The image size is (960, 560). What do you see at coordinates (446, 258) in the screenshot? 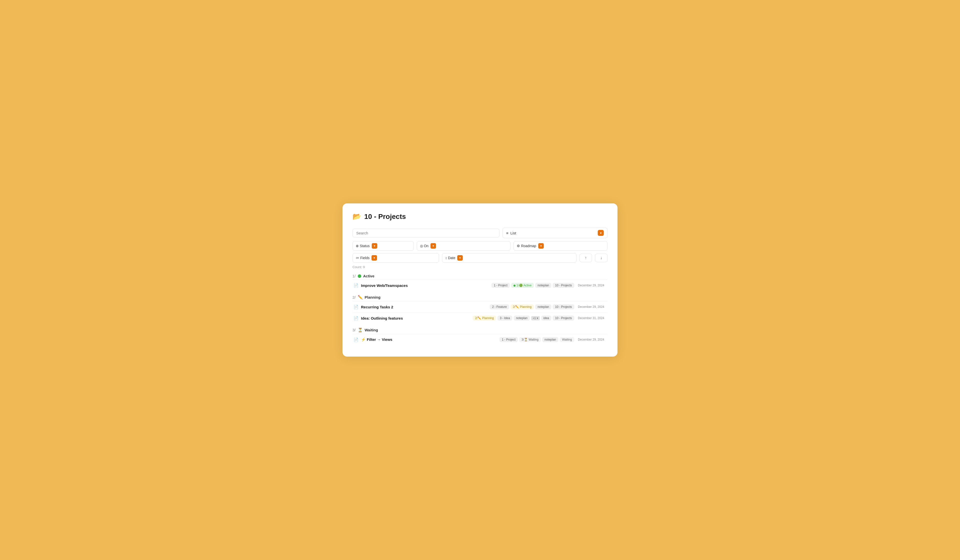
I see `date-icon: ↕` at bounding box center [446, 258].